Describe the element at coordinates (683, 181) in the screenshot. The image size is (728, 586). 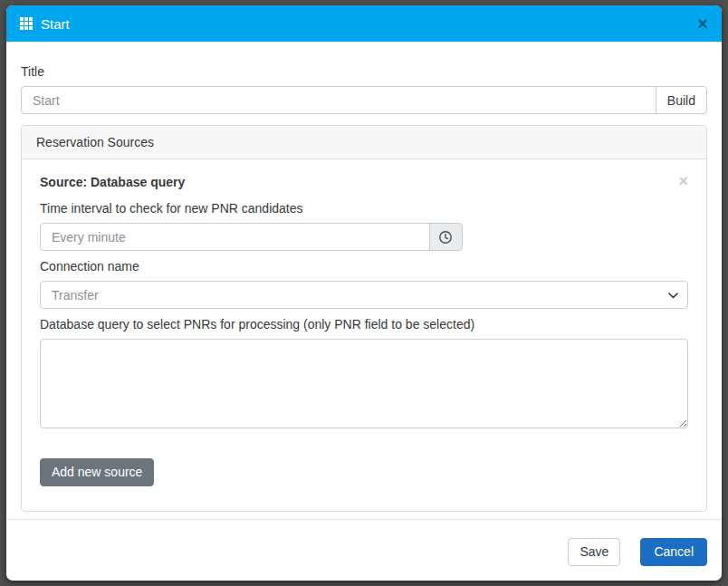
I see `remove-source-icon: ×` at that location.